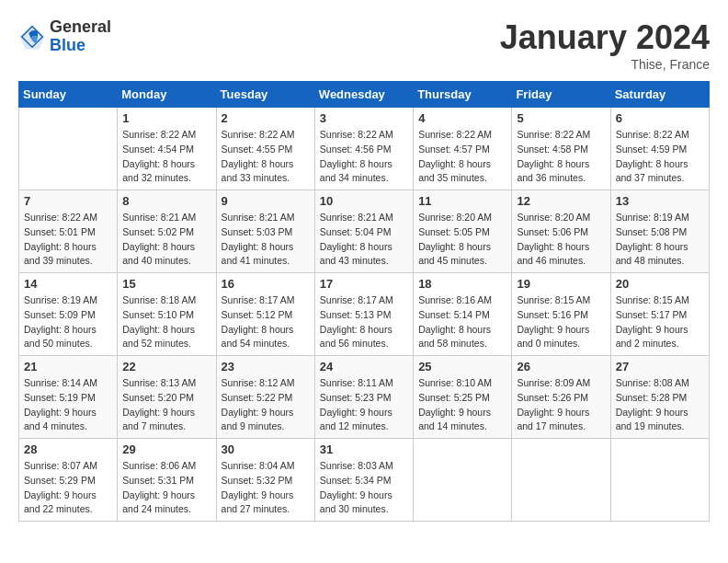  What do you see at coordinates (68, 366) in the screenshot?
I see `day-number: 21` at bounding box center [68, 366].